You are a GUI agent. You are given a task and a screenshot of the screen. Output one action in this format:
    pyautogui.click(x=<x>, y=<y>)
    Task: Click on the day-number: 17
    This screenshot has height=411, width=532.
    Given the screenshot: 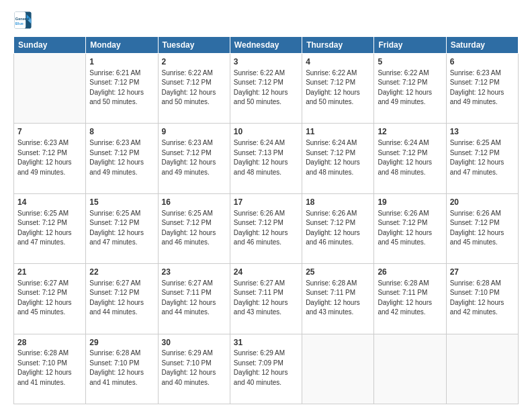 What is the action you would take?
    pyautogui.click(x=266, y=203)
    